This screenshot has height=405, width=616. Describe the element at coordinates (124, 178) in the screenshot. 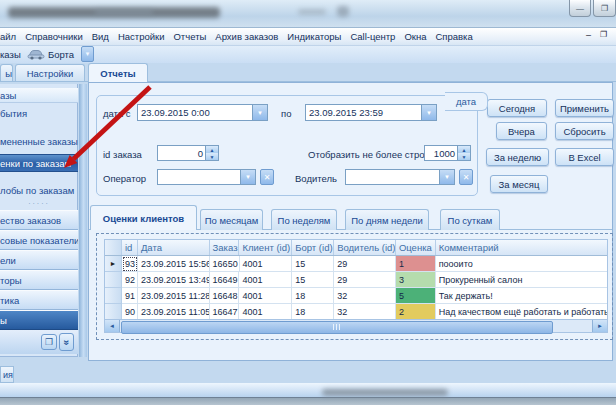

I see `operator-label: Оператор` at that location.